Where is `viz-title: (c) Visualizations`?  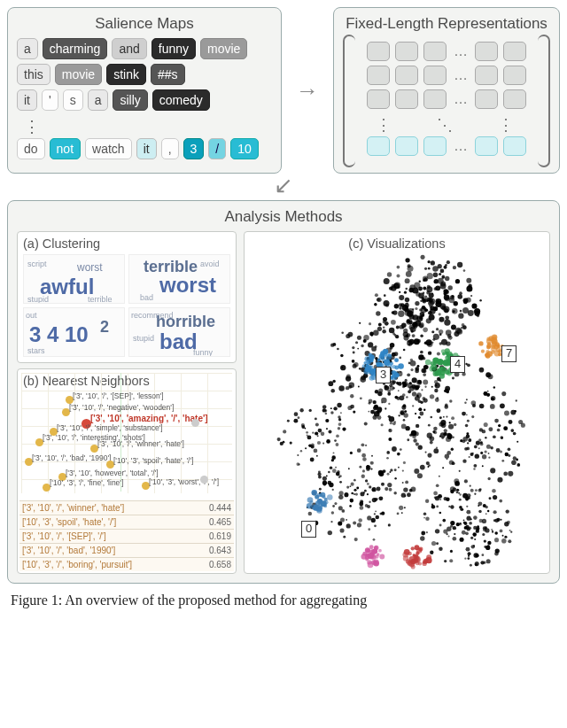 viz-title: (c) Visualizations is located at coordinates (397, 244).